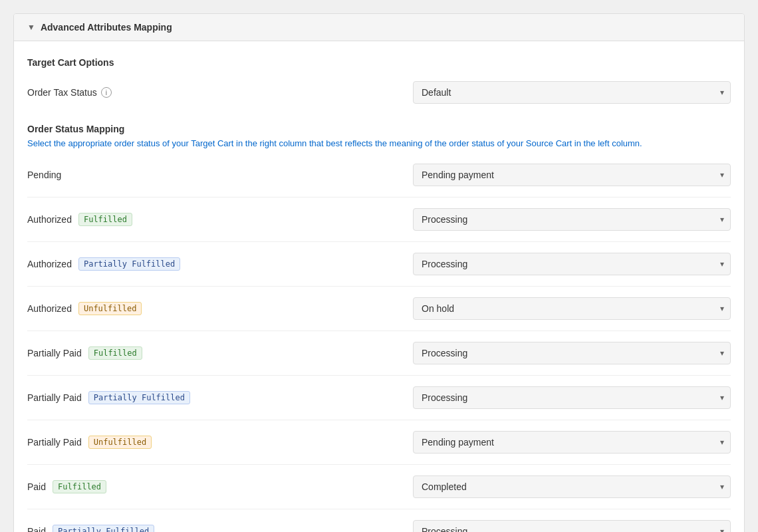 The width and height of the screenshot is (758, 532). What do you see at coordinates (105, 219) in the screenshot?
I see `badge-authorized-fulfilled: Fulfilled` at bounding box center [105, 219].